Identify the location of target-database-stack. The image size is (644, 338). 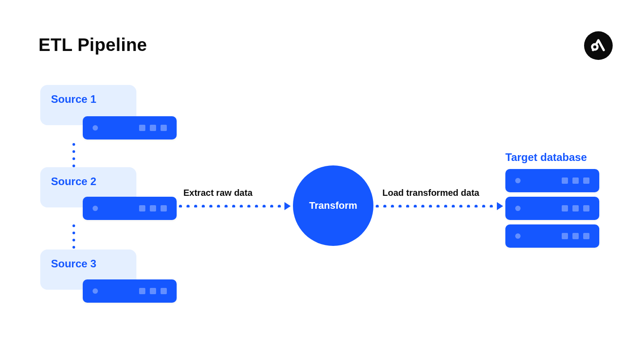
(552, 208).